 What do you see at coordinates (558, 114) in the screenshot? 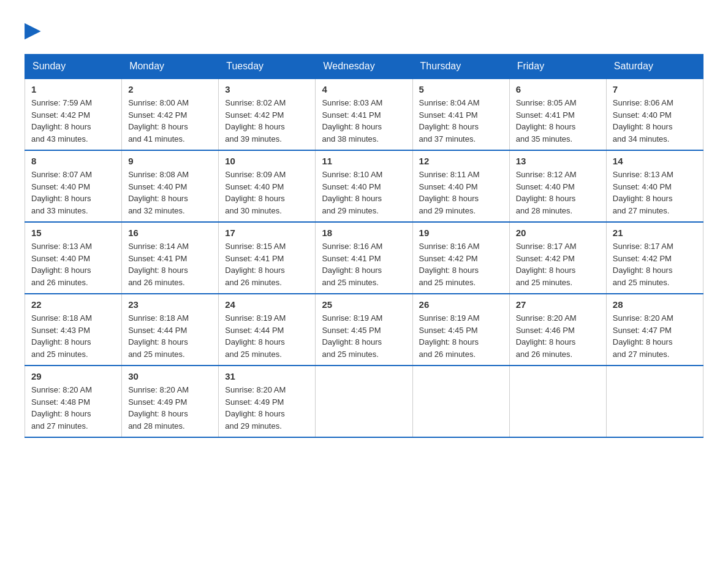
I see `calendar-cell: 6 Sunrise: 8:05 AM Sunset: 4:41 PM Dayli…` at bounding box center [558, 114].